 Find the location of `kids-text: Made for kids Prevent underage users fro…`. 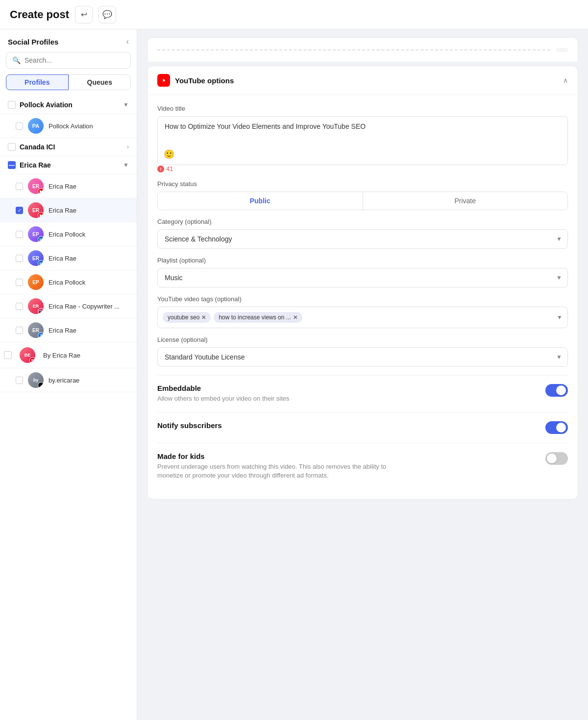

kids-text: Made for kids Prevent underage users fro… is located at coordinates (275, 466).